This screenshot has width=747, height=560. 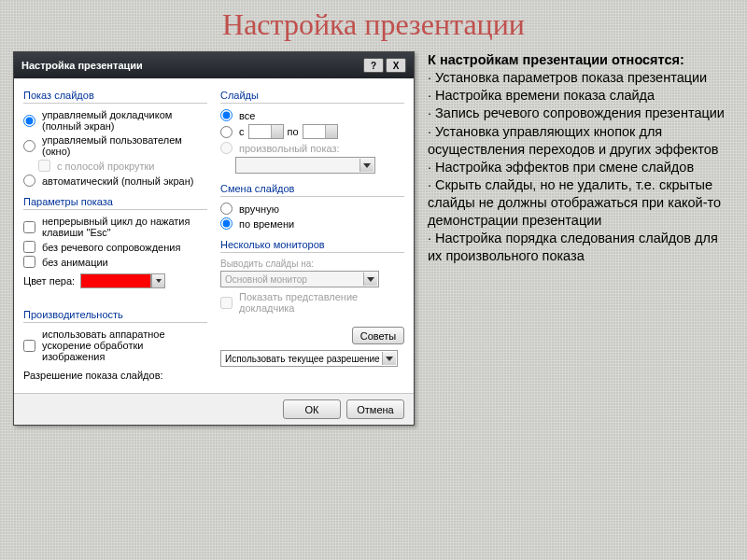 What do you see at coordinates (123, 166) in the screenshot?
I see `chk-scrollbar: с полосой прокрутки` at bounding box center [123, 166].